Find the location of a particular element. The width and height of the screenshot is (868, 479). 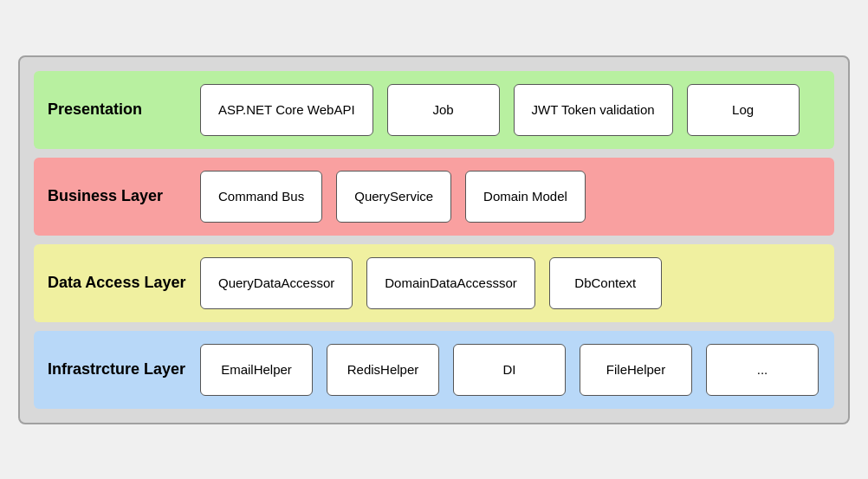

layer-item: QueryDataAccessor is located at coordinates (276, 283).